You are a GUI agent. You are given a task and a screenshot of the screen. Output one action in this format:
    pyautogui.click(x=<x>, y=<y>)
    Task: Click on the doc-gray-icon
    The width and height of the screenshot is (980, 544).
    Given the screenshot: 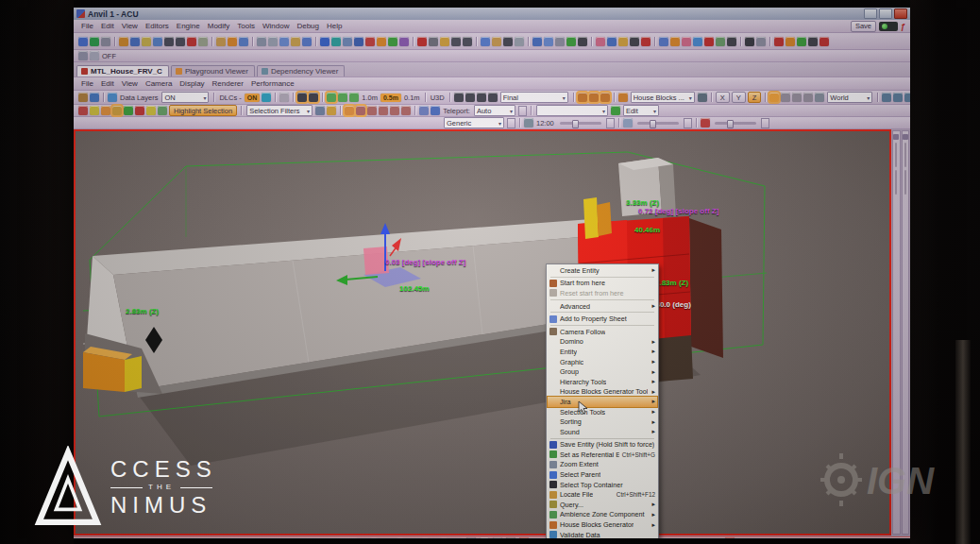 What is the action you would take?
    pyautogui.click(x=519, y=42)
    